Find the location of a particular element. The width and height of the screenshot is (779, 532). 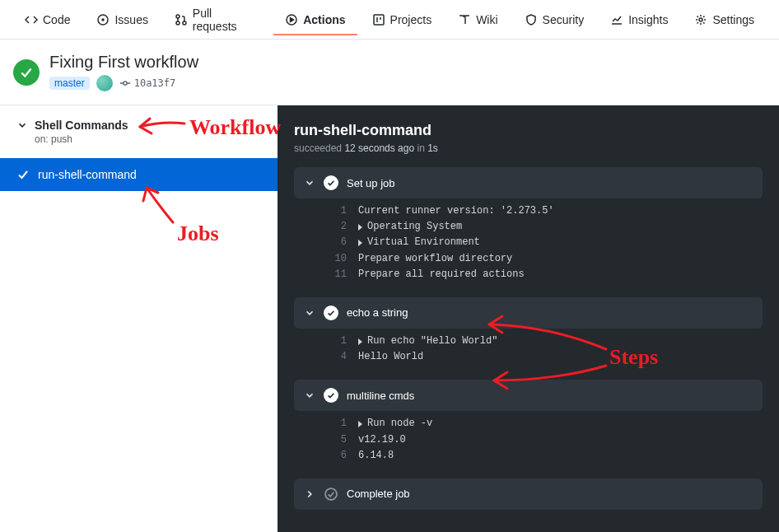

tab-code: Code is located at coordinates (48, 20).